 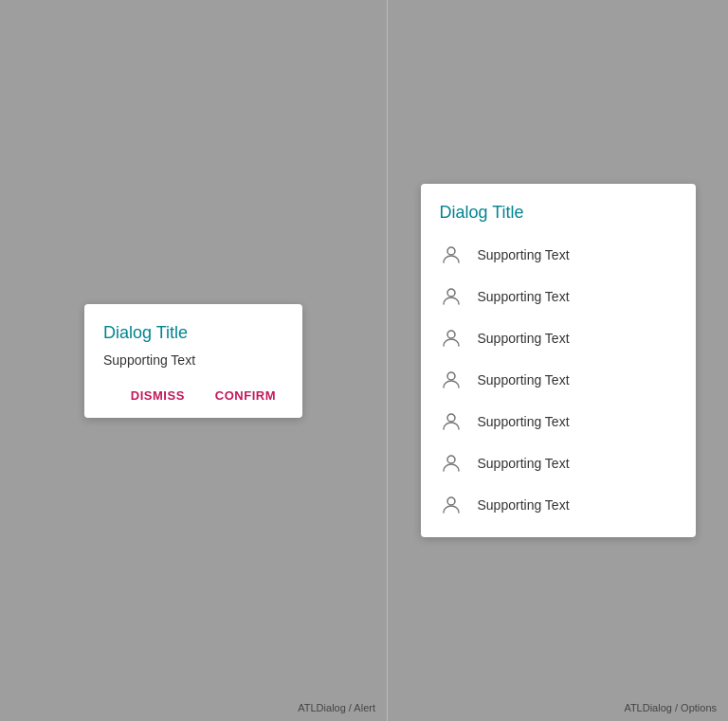 What do you see at coordinates (558, 218) in the screenshot?
I see `options-dialog-title: Dialog Title` at bounding box center [558, 218].